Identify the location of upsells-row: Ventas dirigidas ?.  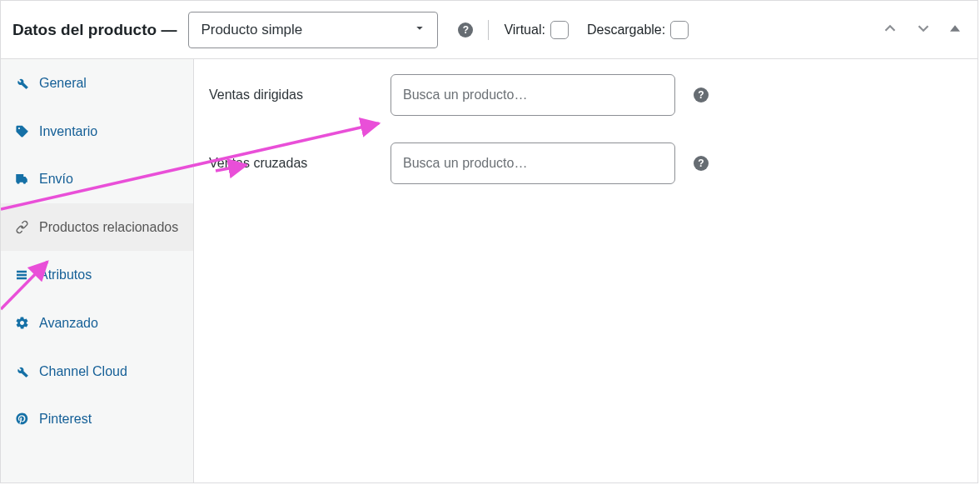
(586, 95).